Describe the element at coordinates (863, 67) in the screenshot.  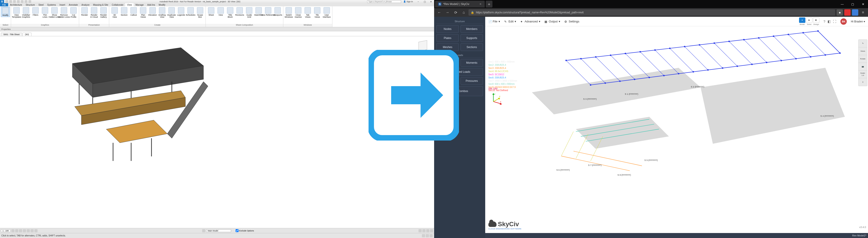
I see `tool-screenshot: 📷` at that location.